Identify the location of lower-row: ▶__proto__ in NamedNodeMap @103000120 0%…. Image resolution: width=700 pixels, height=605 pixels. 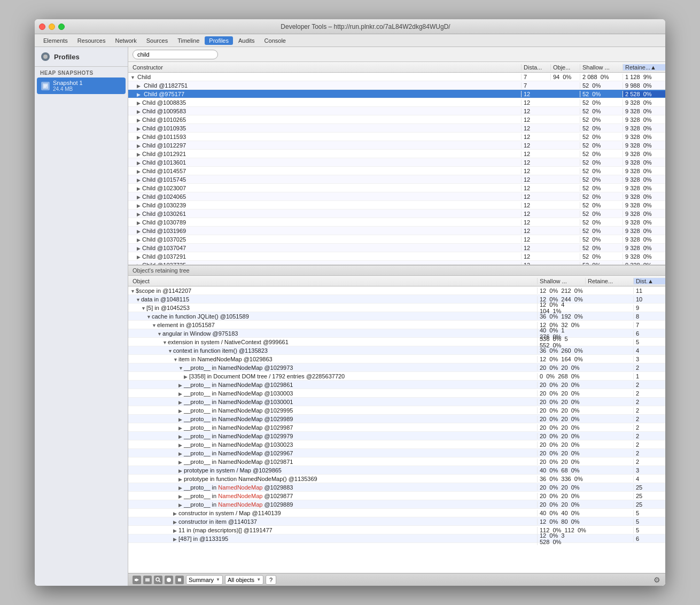
(396, 402).